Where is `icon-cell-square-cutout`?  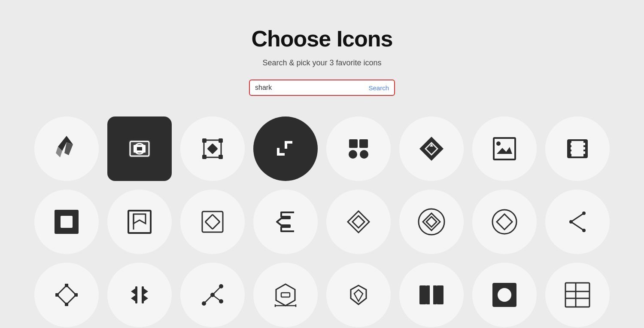
icon-cell-square-cutout is located at coordinates (67, 222).